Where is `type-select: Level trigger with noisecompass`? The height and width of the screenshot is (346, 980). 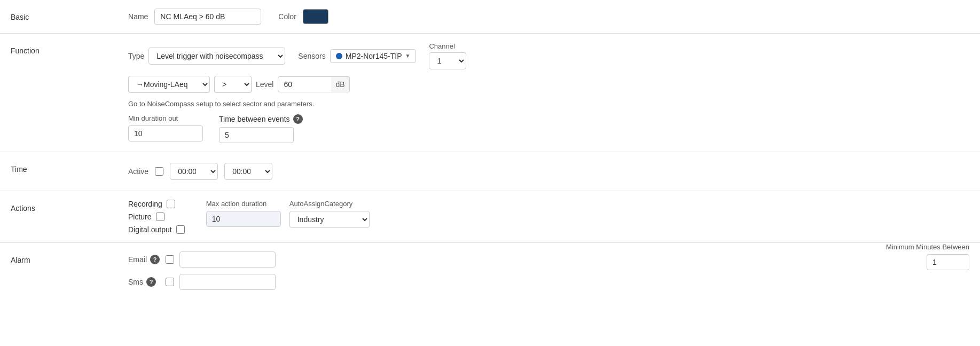 type-select: Level trigger with noisecompass is located at coordinates (217, 56).